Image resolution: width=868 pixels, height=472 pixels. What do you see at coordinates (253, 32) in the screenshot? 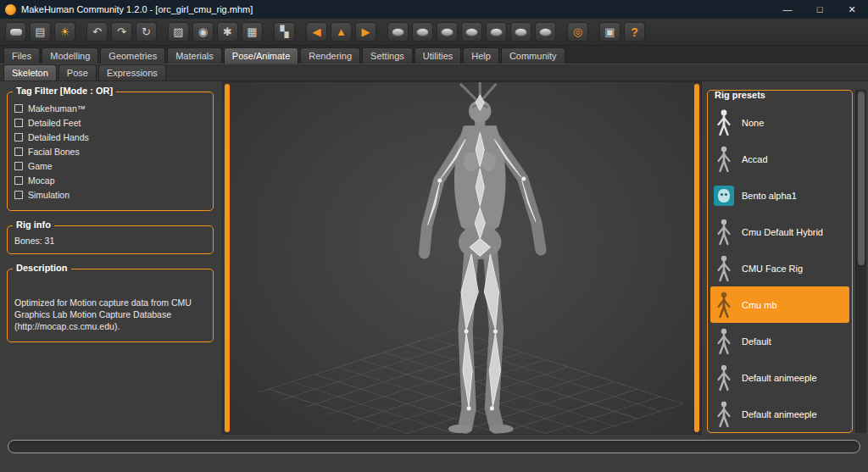
I see `uv-grid-button: ▦` at bounding box center [253, 32].